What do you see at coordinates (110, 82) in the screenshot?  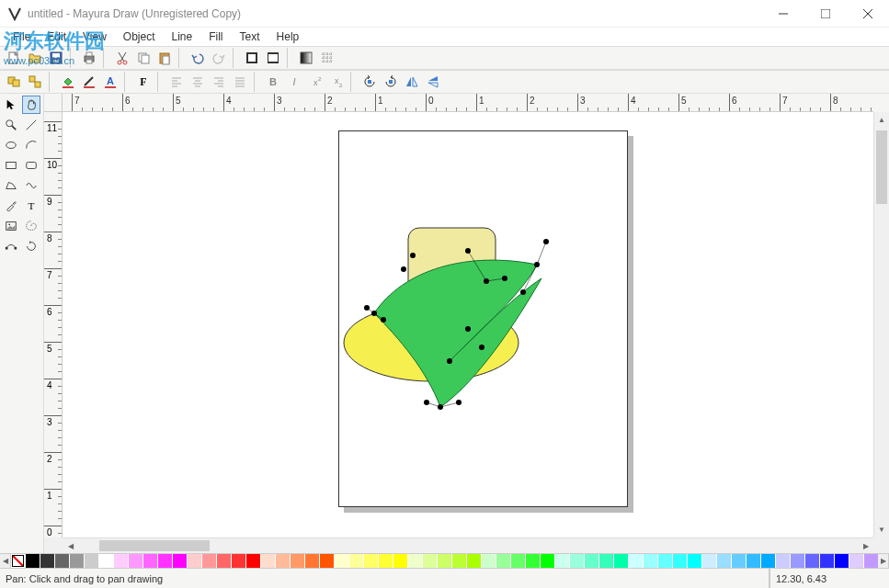 I see `text-color-button: A` at bounding box center [110, 82].